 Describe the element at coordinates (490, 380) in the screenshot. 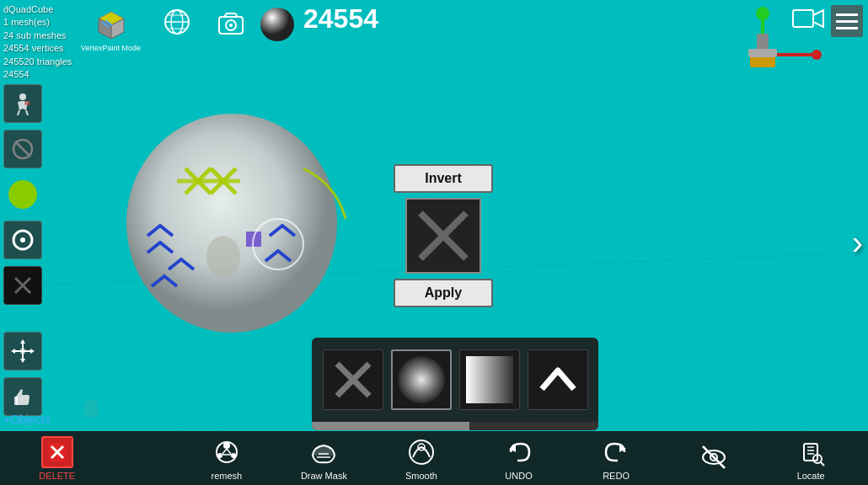

I see `brush-option-gradient` at that location.